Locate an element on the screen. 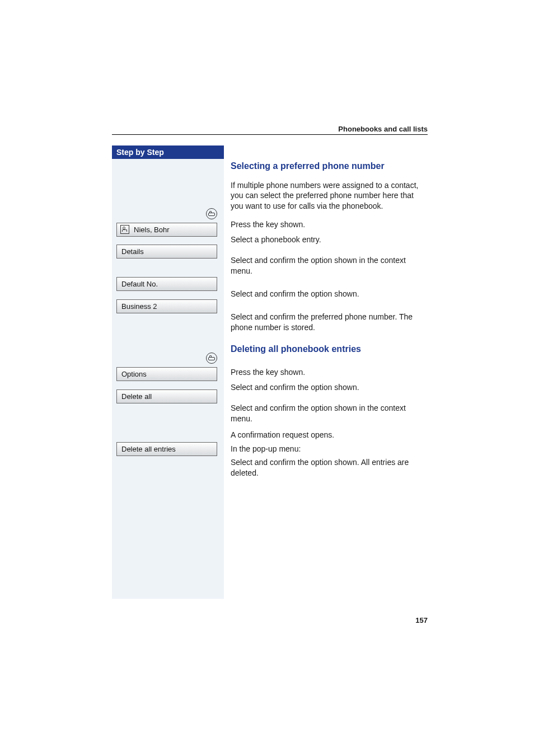  details-option: Details is located at coordinates (167, 252).